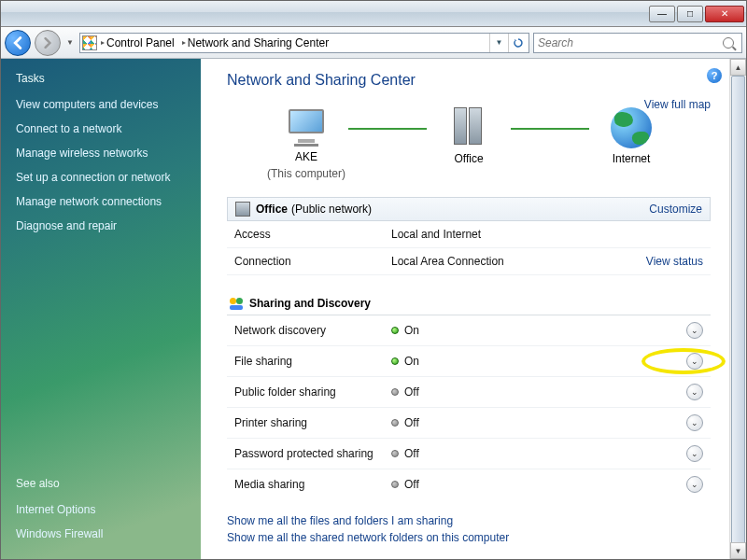 Image resolution: width=747 pixels, height=560 pixels. What do you see at coordinates (272, 209) in the screenshot?
I see `network-name-label: Office` at bounding box center [272, 209].